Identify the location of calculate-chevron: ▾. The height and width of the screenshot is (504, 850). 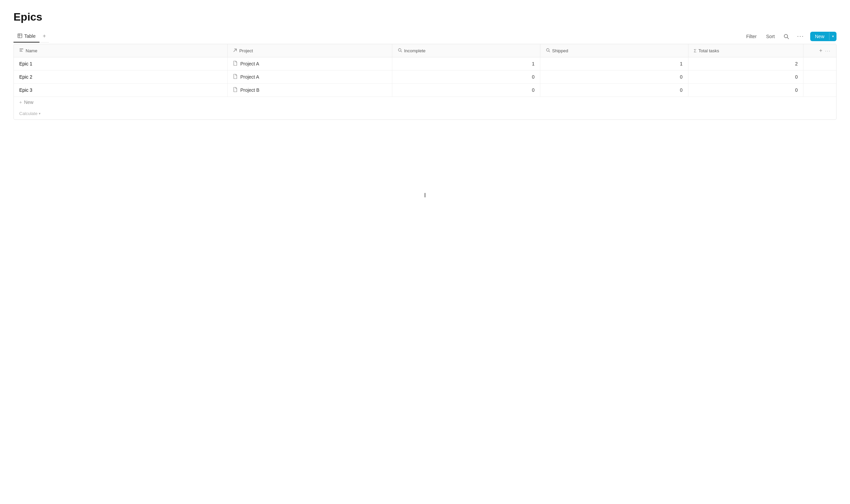
(39, 113).